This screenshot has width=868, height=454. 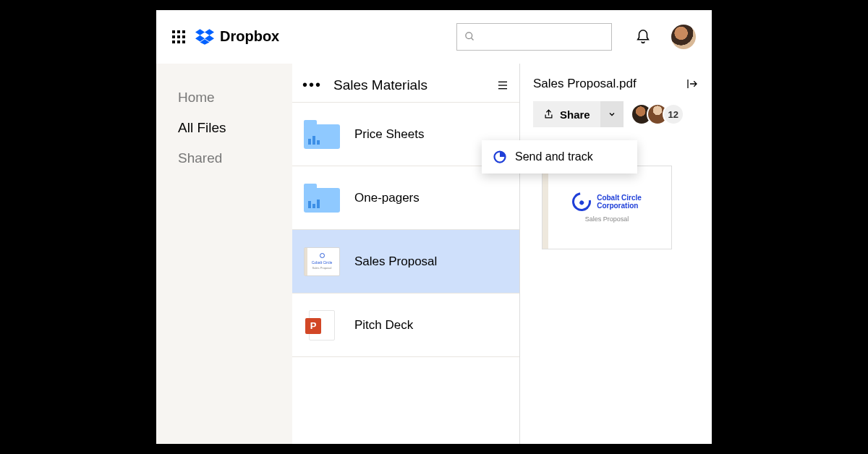 I want to click on send-and-track-icon, so click(x=500, y=157).